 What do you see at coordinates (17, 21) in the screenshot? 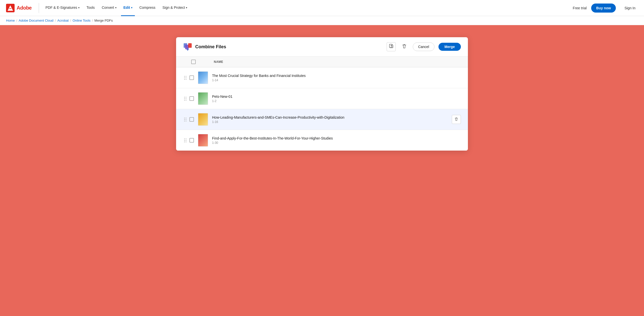
I see `breadcrumb-sep-1: /` at bounding box center [17, 21].